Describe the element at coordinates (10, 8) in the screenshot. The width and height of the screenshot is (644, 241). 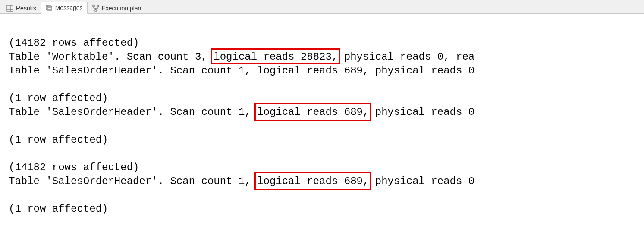
I see `grid-icon` at that location.